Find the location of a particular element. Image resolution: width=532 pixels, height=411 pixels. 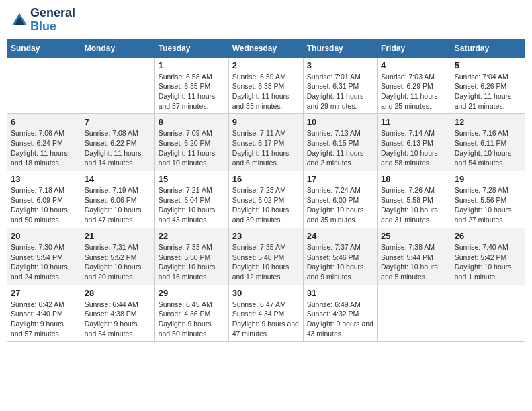

day-info: Sunrise: 7:38 AM Sunset: 5:44 PM Dayligh… is located at coordinates (414, 262).